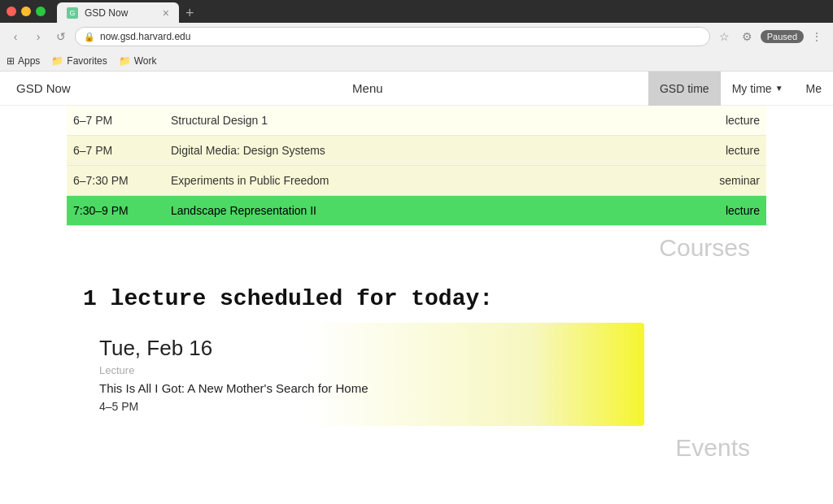  I want to click on schedule-time: 7:30–9 PM, so click(116, 211).